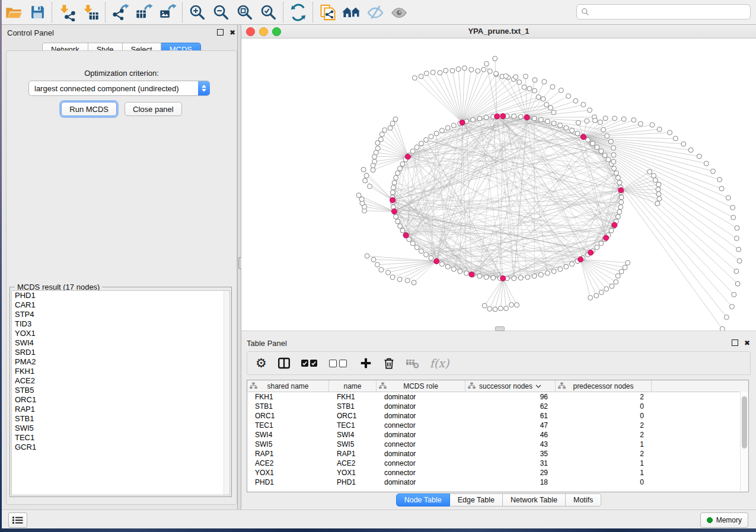 The height and width of the screenshot is (532, 756). I want to click on table-cell: SWI4, so click(353, 435).